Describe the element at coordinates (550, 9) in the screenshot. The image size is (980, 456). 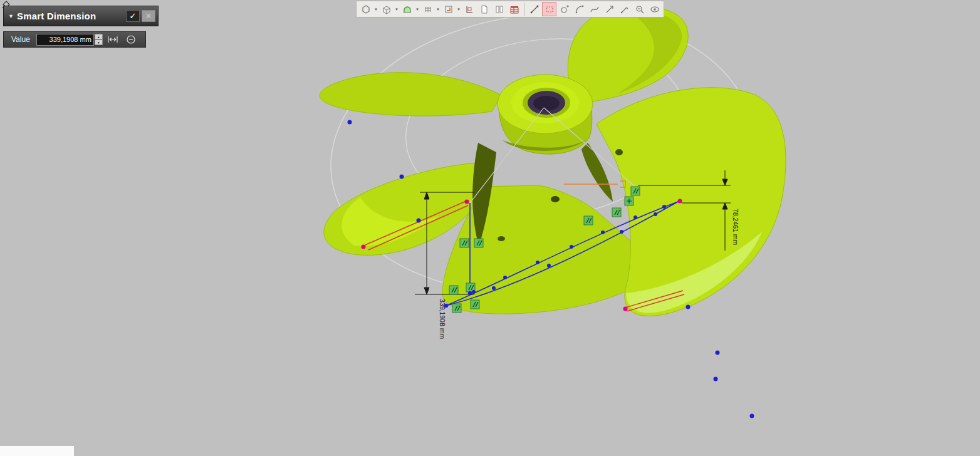
I see `select-region-icon` at that location.